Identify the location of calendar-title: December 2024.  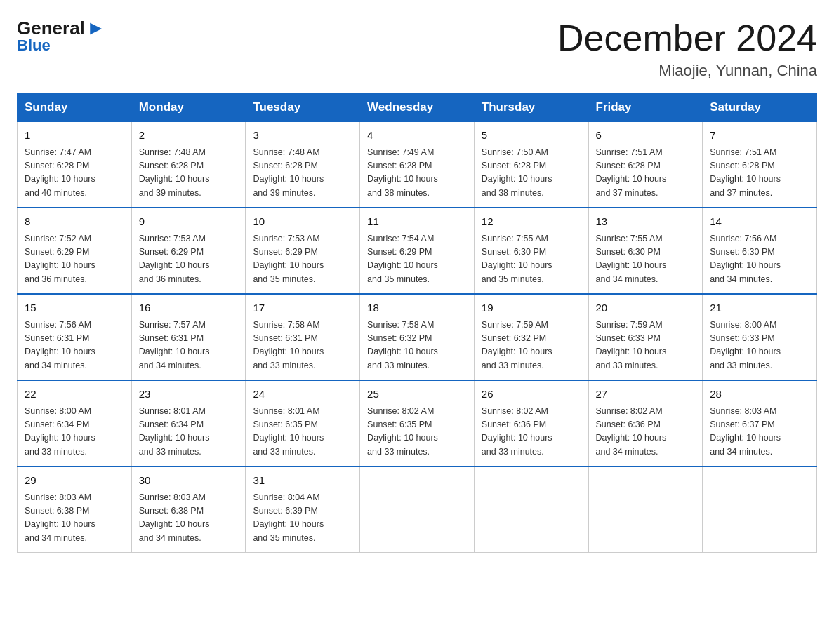
(687, 38).